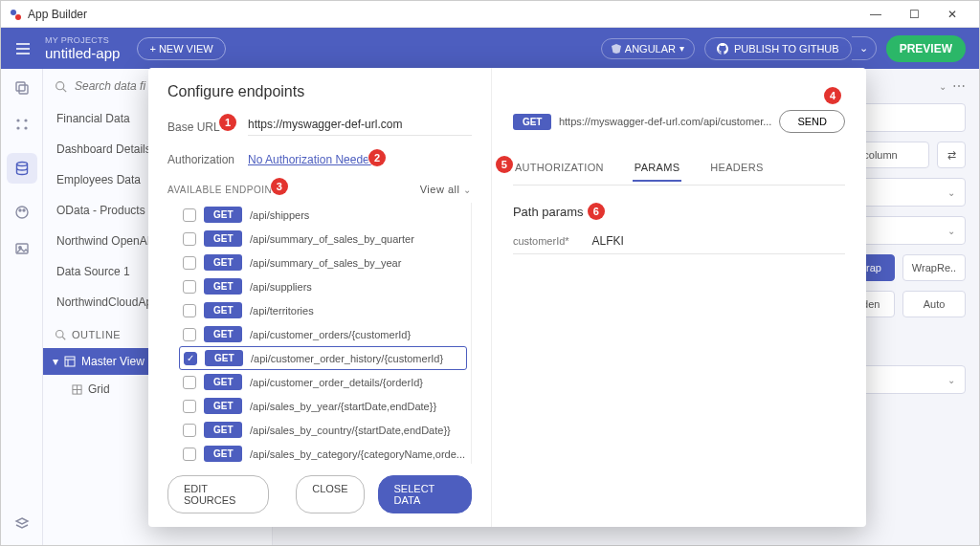  Describe the element at coordinates (934, 304) in the screenshot. I see `auto-button: Auto` at that location.